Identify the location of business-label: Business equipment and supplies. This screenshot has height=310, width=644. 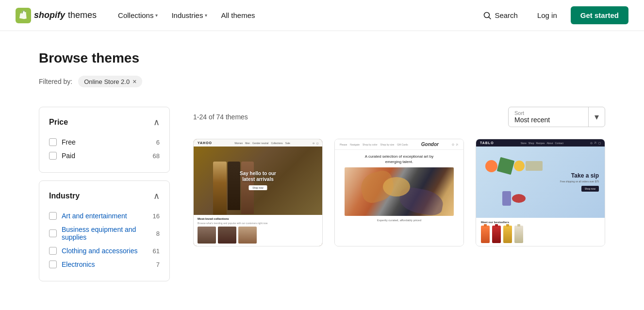
(107, 233).